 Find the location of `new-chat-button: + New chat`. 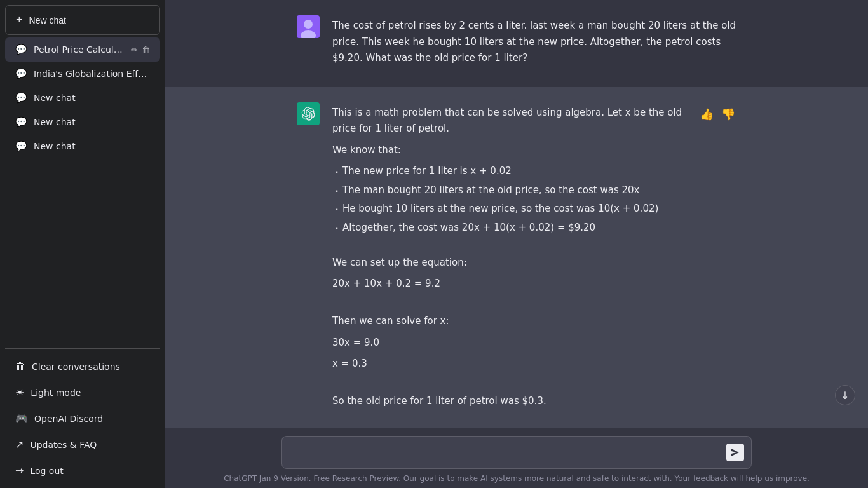

new-chat-button: + New chat is located at coordinates (83, 20).